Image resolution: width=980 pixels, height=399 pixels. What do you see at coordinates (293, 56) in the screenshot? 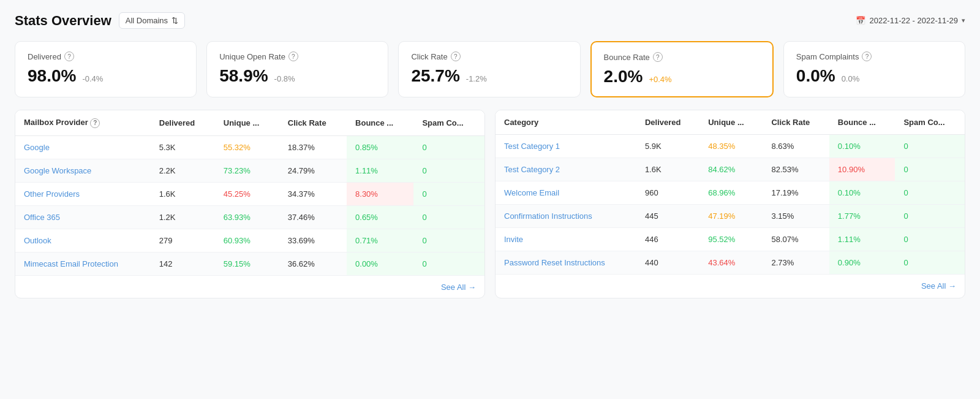
I see `help-icon-unique_open_rate: ?` at bounding box center [293, 56].